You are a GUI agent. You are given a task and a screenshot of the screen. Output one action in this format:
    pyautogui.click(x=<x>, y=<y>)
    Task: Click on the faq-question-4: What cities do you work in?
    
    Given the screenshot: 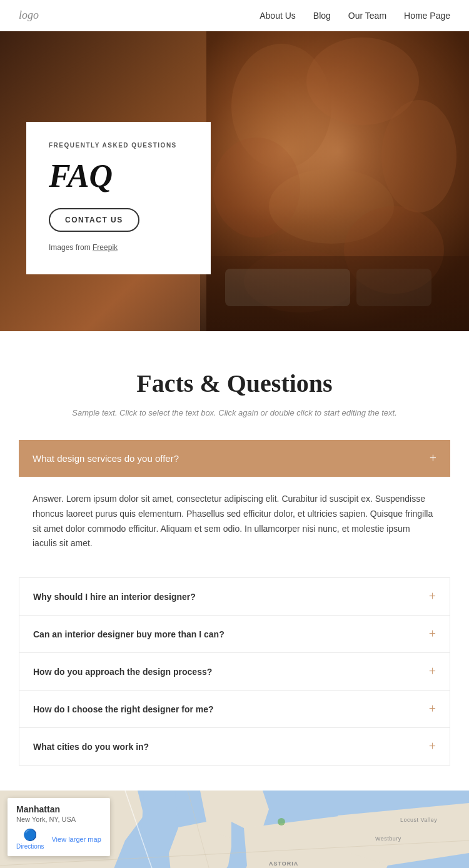 What is the action you would take?
    pyautogui.click(x=91, y=747)
    